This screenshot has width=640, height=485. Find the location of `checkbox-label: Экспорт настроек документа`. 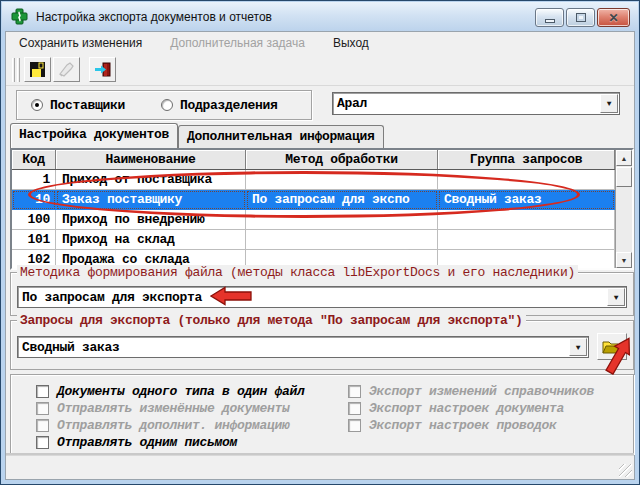

checkbox-label: Экспорт настроек документа is located at coordinates (466, 408).